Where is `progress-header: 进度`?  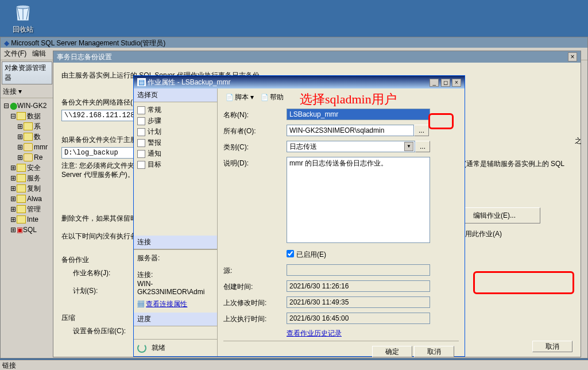 progress-header: 进度 is located at coordinates (176, 319).